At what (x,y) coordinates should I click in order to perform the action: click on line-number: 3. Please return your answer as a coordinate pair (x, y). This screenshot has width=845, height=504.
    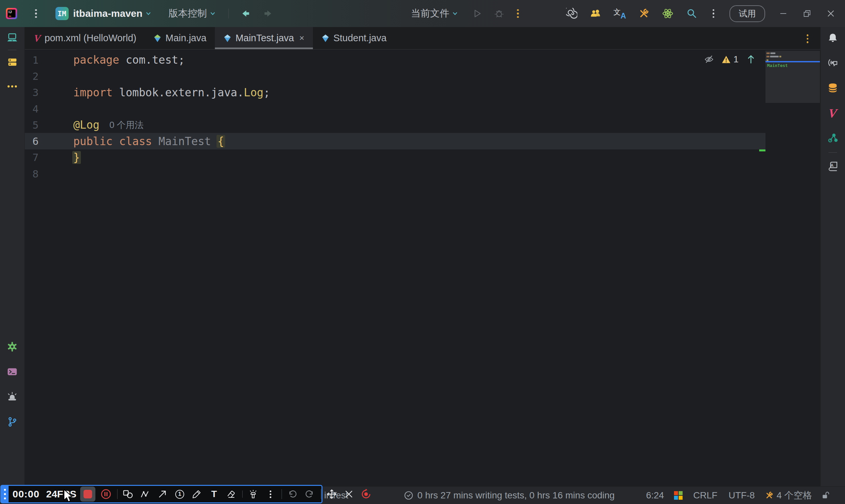
    Looking at the image, I should click on (32, 92).